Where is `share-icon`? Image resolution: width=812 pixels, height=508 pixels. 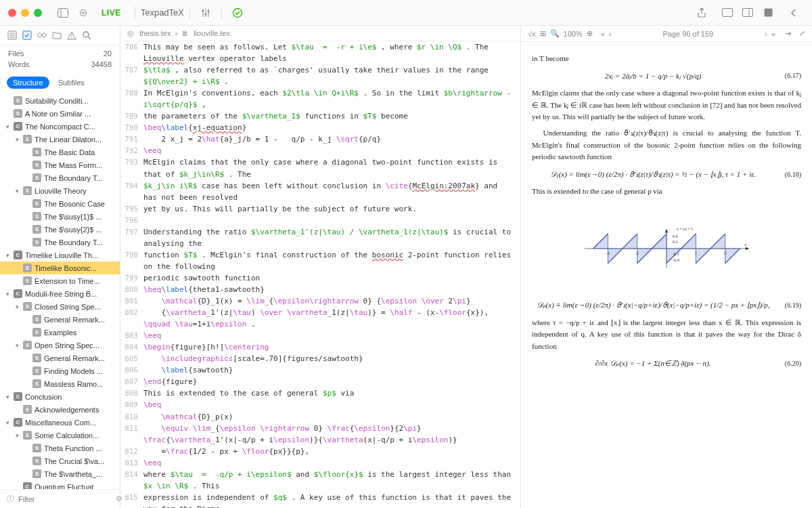
share-icon is located at coordinates (702, 13).